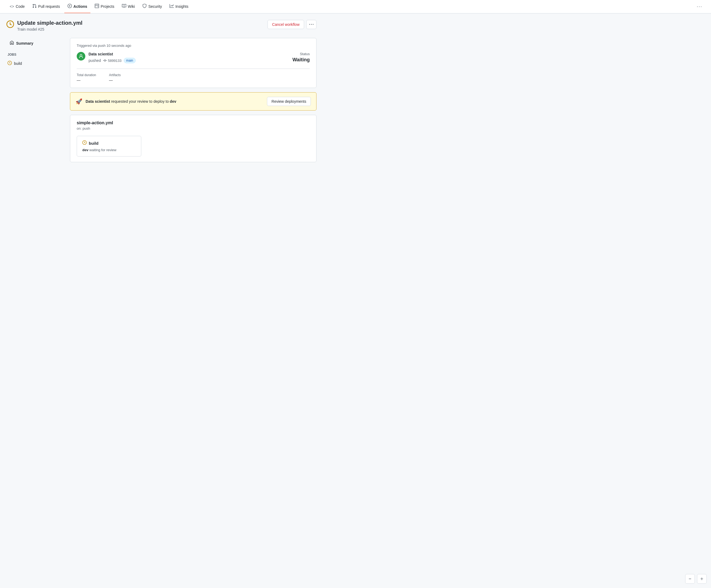  What do you see at coordinates (112, 58) in the screenshot?
I see `trigger-details: Data scientist pushed 5899133 main` at bounding box center [112, 58].